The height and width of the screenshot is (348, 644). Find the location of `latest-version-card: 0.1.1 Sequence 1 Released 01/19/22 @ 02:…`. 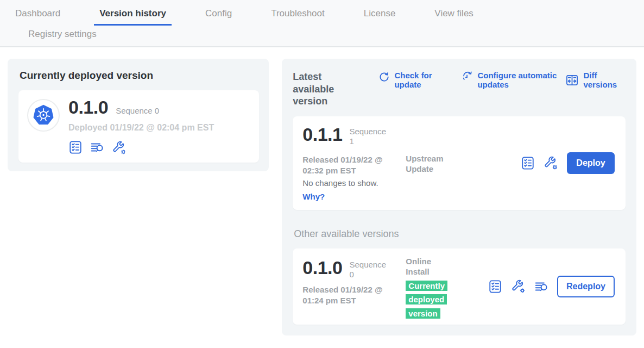

latest-version-card: 0.1.1 Sequence 1 Released 01/19/22 @ 02:… is located at coordinates (459, 163).